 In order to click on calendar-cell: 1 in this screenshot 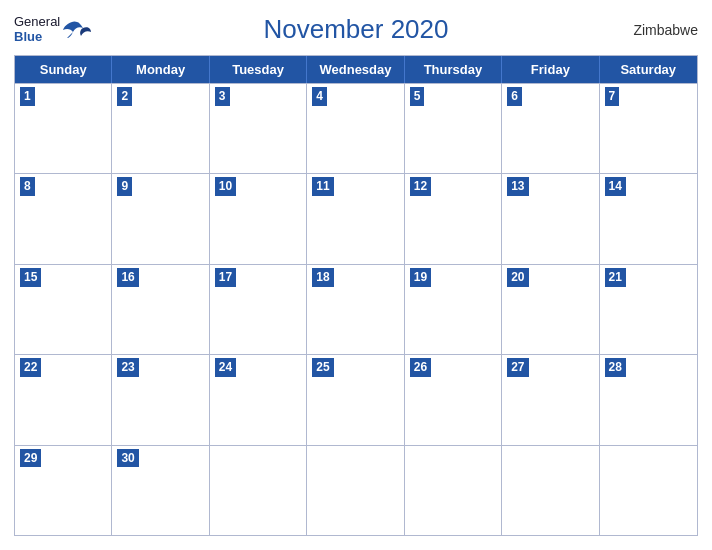, I will do `click(64, 128)`.